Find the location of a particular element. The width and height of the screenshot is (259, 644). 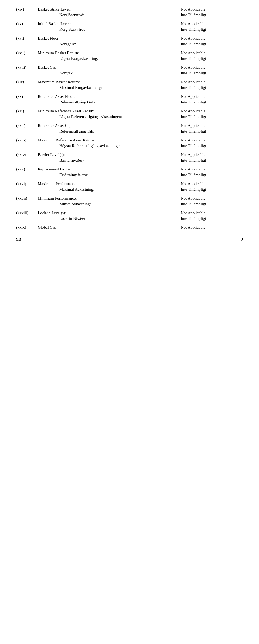

value-en-xvii: Not Applicable is located at coordinates (212, 53).